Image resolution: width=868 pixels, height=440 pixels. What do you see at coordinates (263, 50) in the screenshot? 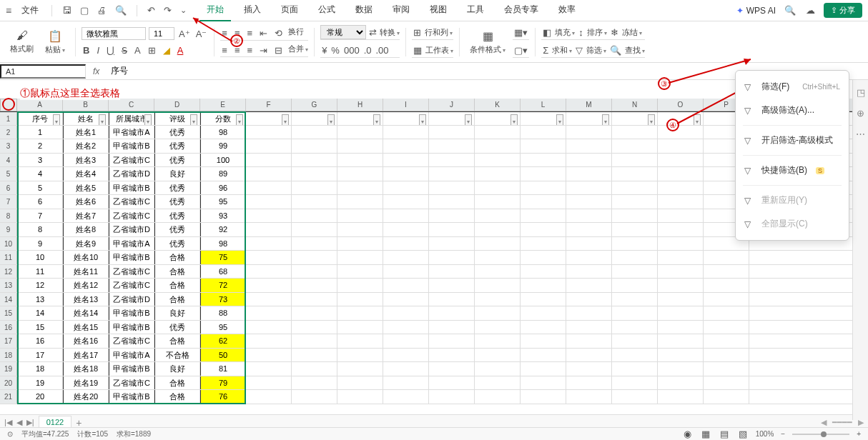
I see `indent-inc-icon: ⇥` at bounding box center [263, 50].